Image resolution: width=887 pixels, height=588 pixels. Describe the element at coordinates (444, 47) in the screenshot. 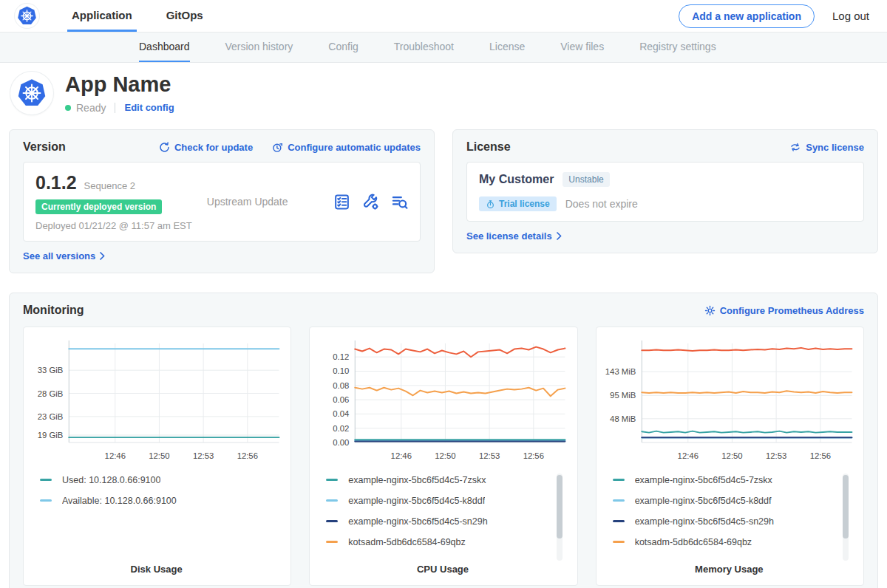

I see `app-subnav: Dashboard Version history Config Trouble…` at that location.